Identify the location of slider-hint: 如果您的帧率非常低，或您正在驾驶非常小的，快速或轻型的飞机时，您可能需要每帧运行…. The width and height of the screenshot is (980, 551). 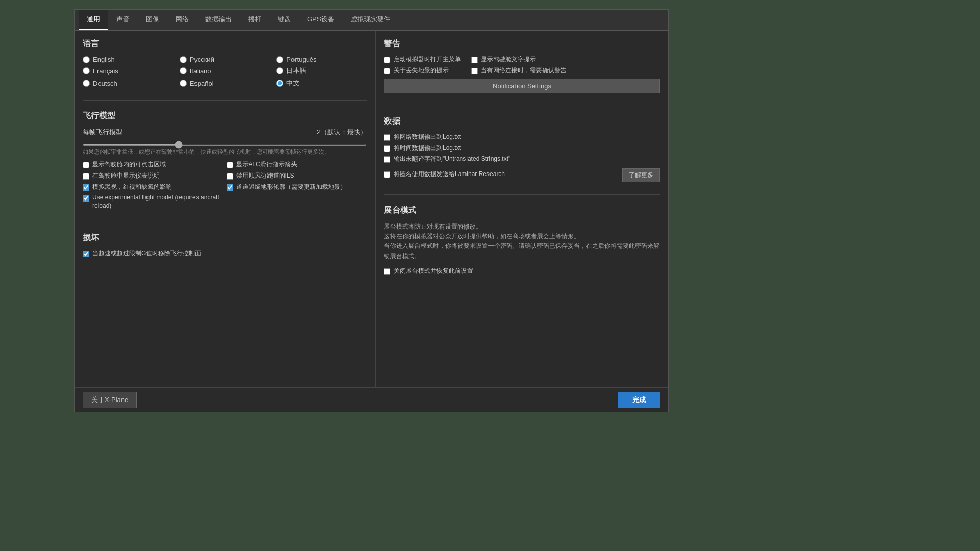
(225, 152).